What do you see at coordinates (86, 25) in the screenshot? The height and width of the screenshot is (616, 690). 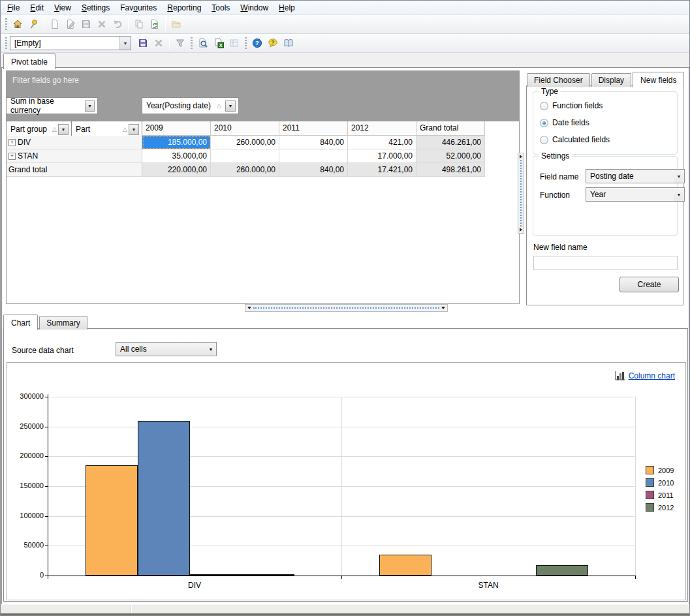 I see `save-button` at bounding box center [86, 25].